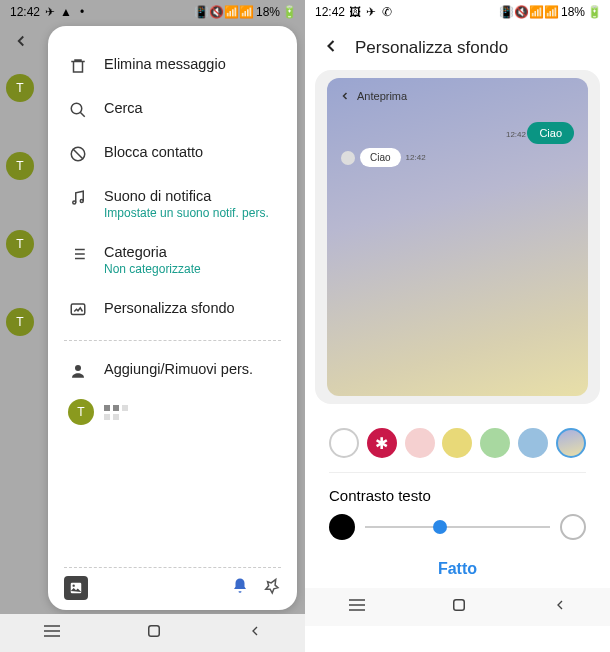  I want to click on menu-sublabel: Impostate un suono notif. pers., so click(190, 213).